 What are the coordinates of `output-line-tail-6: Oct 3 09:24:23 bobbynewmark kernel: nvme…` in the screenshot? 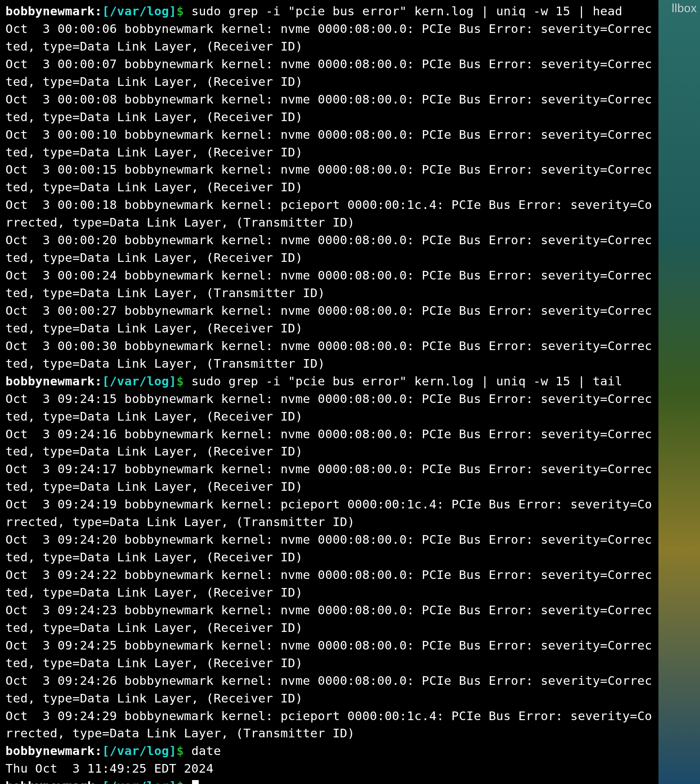 It's located at (329, 619).